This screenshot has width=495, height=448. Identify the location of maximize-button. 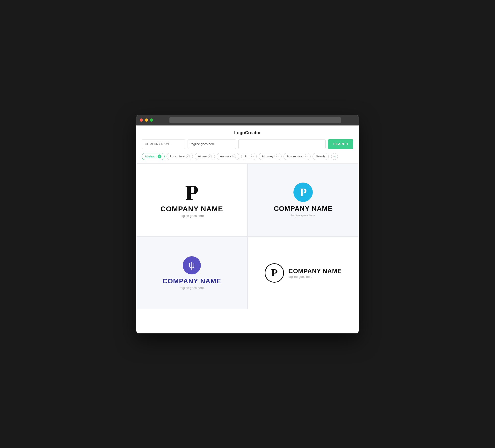
(151, 120).